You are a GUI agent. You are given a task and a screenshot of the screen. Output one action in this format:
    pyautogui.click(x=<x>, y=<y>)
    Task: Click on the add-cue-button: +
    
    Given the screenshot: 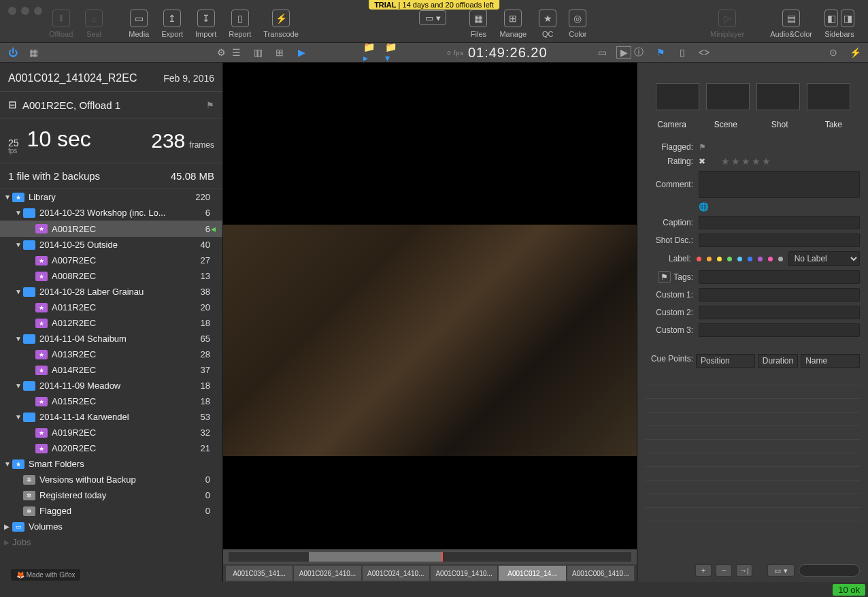 What is the action you would take?
    pyautogui.click(x=703, y=570)
    